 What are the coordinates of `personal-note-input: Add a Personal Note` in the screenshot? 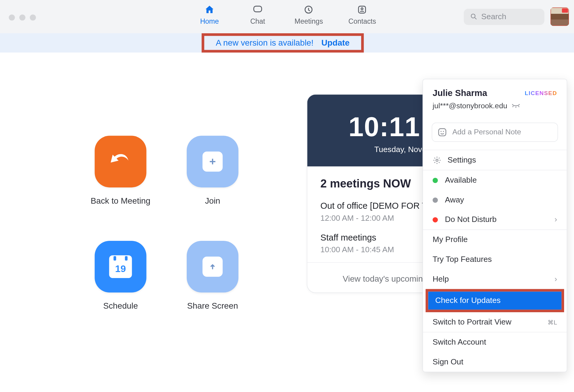 It's located at (495, 132).